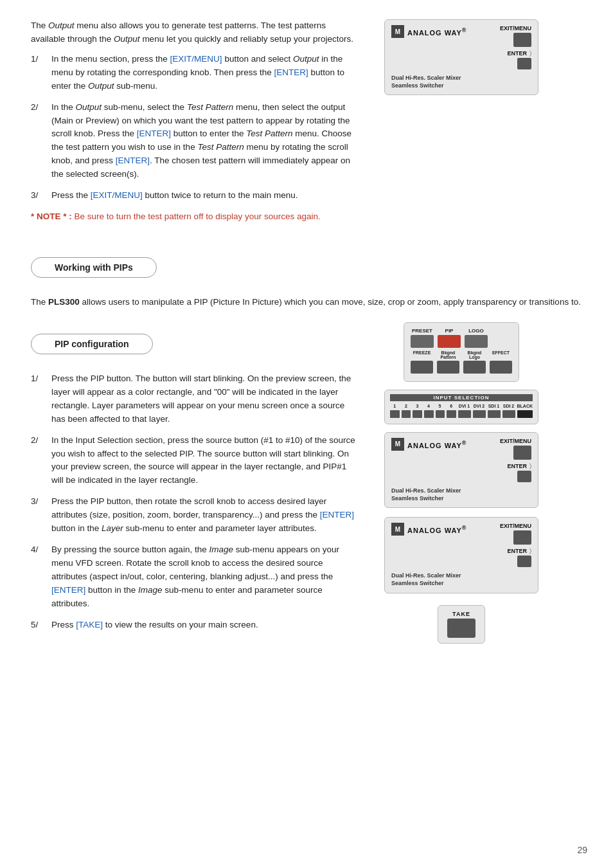  I want to click on device-panel-3: M ANALOG WAY® EXIT/MENU ENTER 〉, so click(461, 555).